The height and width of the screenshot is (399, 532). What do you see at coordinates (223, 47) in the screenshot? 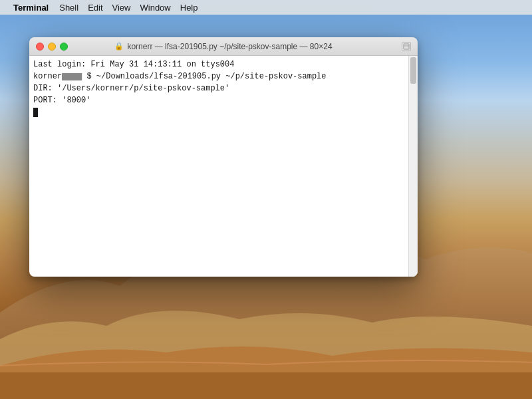
I see `window-title: 🔒 kornerr — lfsa-201905.py ~/p/site-psko…` at bounding box center [223, 47].